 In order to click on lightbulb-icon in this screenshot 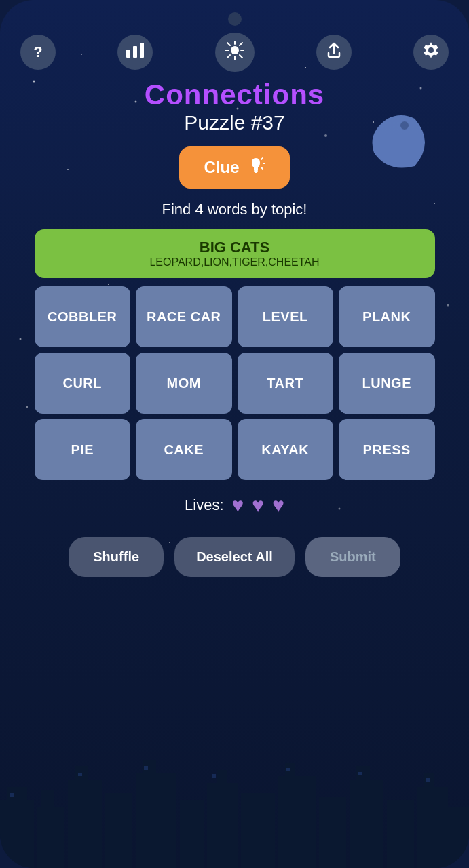, I will do `click(256, 167)`.